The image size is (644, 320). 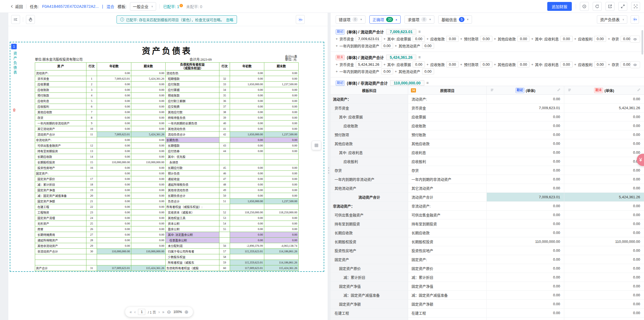 I want to click on prev-page-button: ‹, so click(x=135, y=312).